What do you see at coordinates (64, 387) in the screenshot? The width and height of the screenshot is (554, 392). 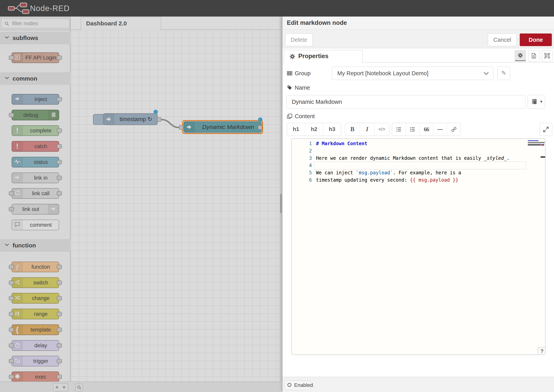 I see `expand-all-button` at bounding box center [64, 387].